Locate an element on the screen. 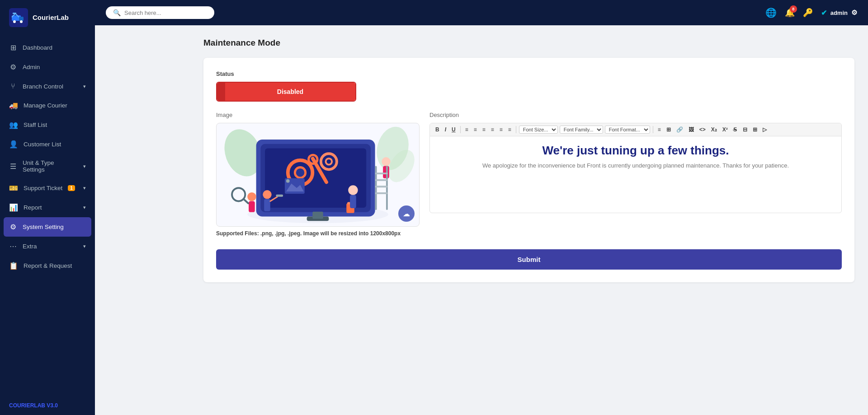 This screenshot has width=868, height=415. image-upload-area: ☁ is located at coordinates (318, 175).